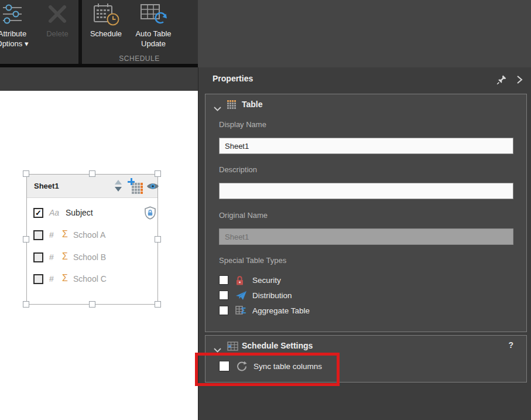  What do you see at coordinates (366, 281) in the screenshot?
I see `security-option-row: Security` at bounding box center [366, 281].